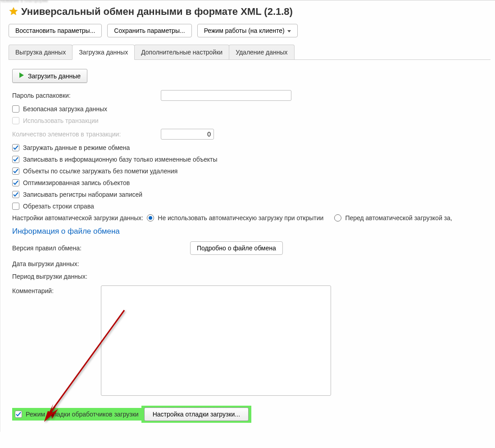 The width and height of the screenshot is (495, 448). What do you see at coordinates (55, 31) in the screenshot?
I see `restore-params-button: Восстановить параметры...` at bounding box center [55, 31].